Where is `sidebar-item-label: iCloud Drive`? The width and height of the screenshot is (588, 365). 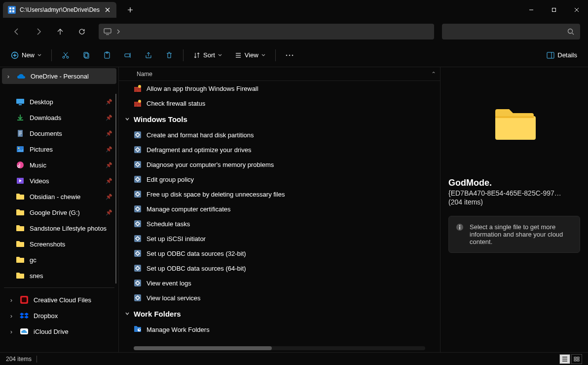 sidebar-item-label: iCloud Drive is located at coordinates (51, 332).